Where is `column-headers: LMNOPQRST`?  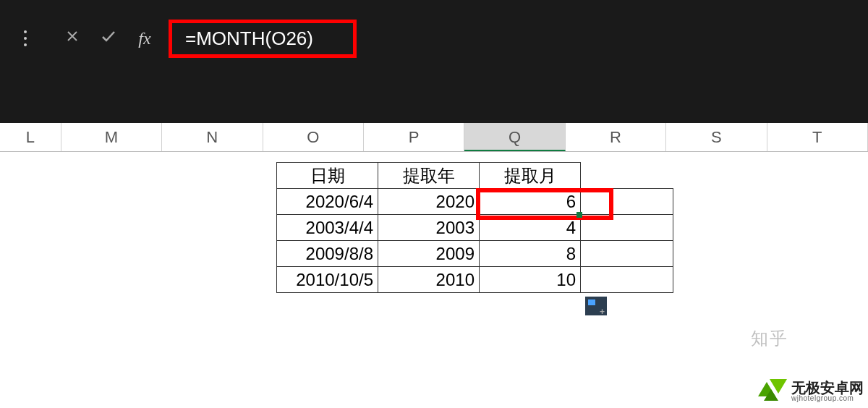
column-headers: LMNOPQRST is located at coordinates (434, 137).